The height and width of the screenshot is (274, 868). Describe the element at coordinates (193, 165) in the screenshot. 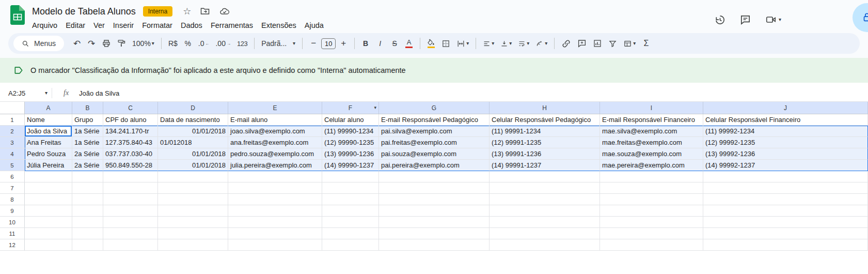

I see `cell-D5: 01/01/2018` at that location.